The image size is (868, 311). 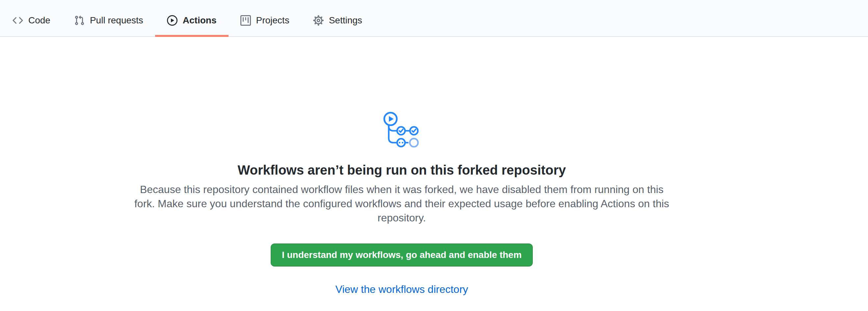 I want to click on tab-settings: Settings, so click(x=338, y=21).